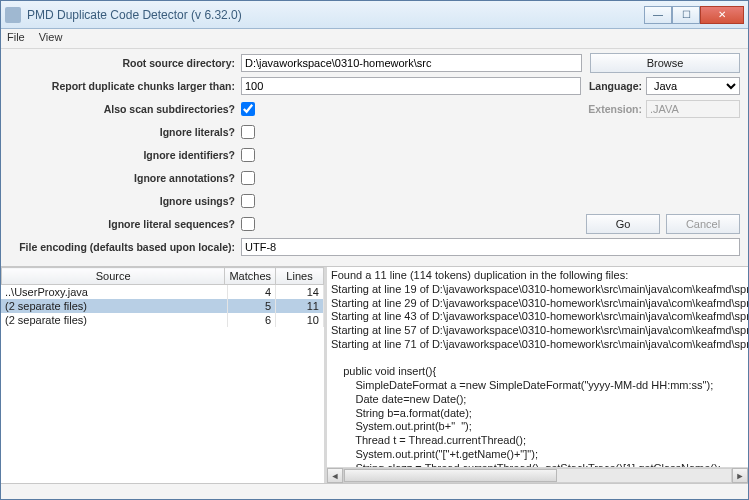  What do you see at coordinates (248, 201) in the screenshot?
I see `ignore-usings-checkbox` at bounding box center [248, 201].